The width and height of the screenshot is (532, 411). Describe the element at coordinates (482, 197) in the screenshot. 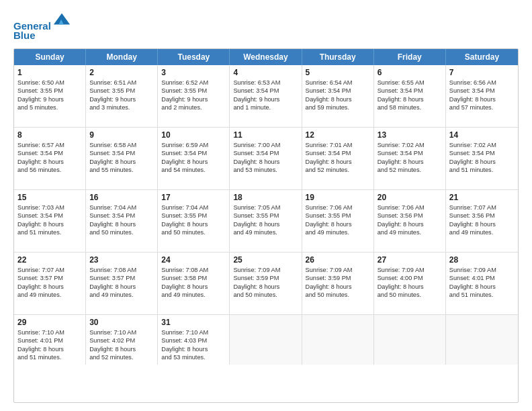

I see `day-number: 21` at that location.